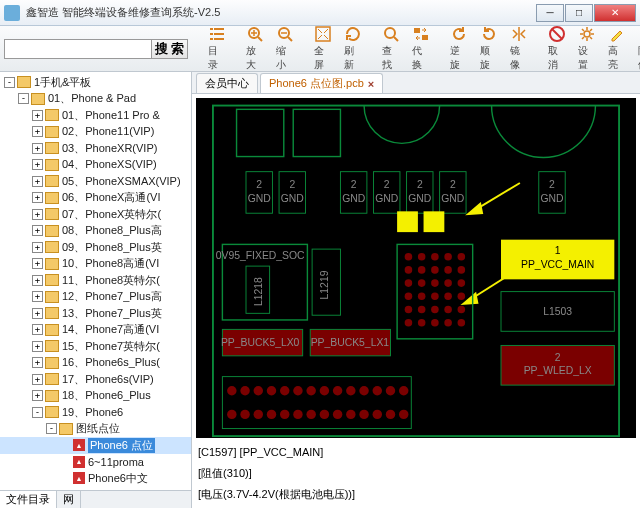  I want to click on tree-item: +17、Phone6s(VIP), so click(96, 380).